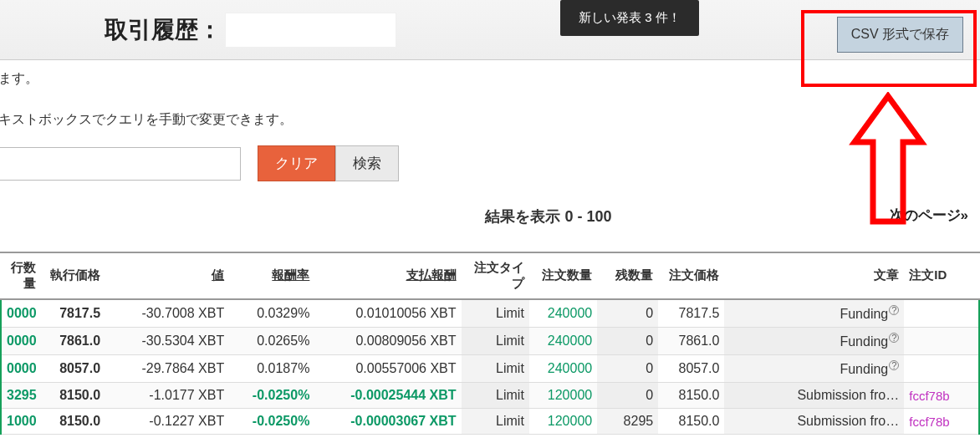 Image resolution: width=980 pixels, height=443 pixels. What do you see at coordinates (21, 421) in the screenshot?
I see `cell-exec-qty: 1000` at bounding box center [21, 421].